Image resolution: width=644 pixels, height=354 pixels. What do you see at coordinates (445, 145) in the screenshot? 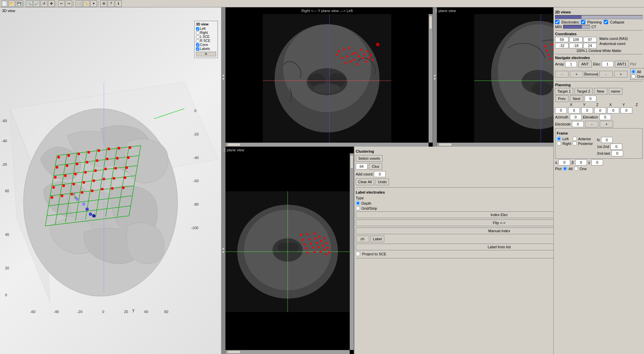
I see `xplane-hscroll-thumb` at bounding box center [445, 145].